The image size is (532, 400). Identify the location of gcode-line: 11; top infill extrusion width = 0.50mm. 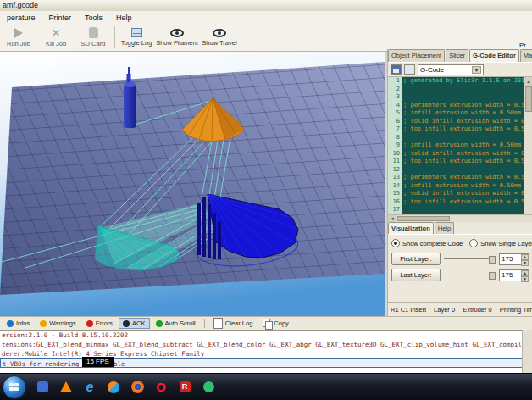
(456, 162).